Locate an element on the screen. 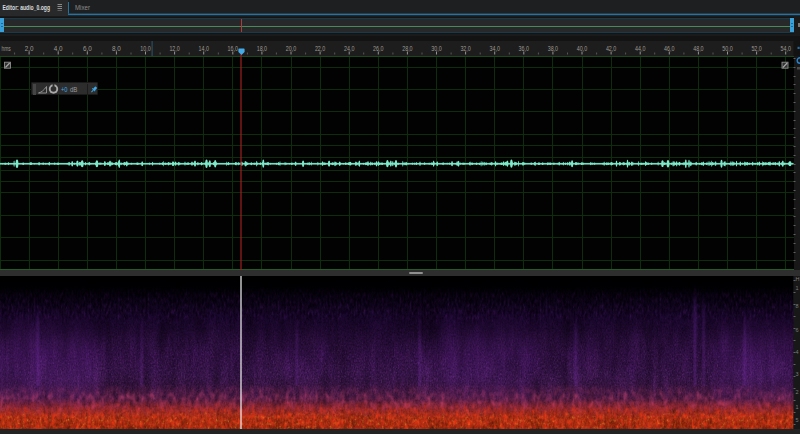 This screenshot has height=434, width=800. svg-text: dB is located at coordinates (74, 90).